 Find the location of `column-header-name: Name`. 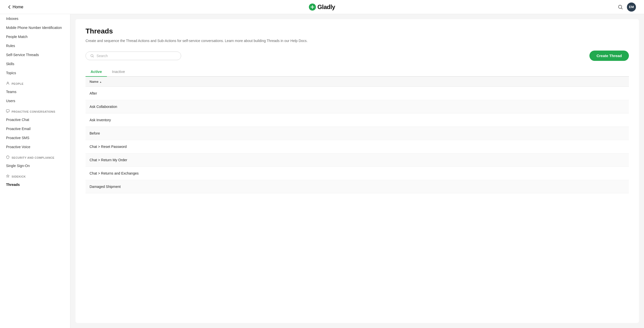

column-header-name: Name is located at coordinates (96, 81).